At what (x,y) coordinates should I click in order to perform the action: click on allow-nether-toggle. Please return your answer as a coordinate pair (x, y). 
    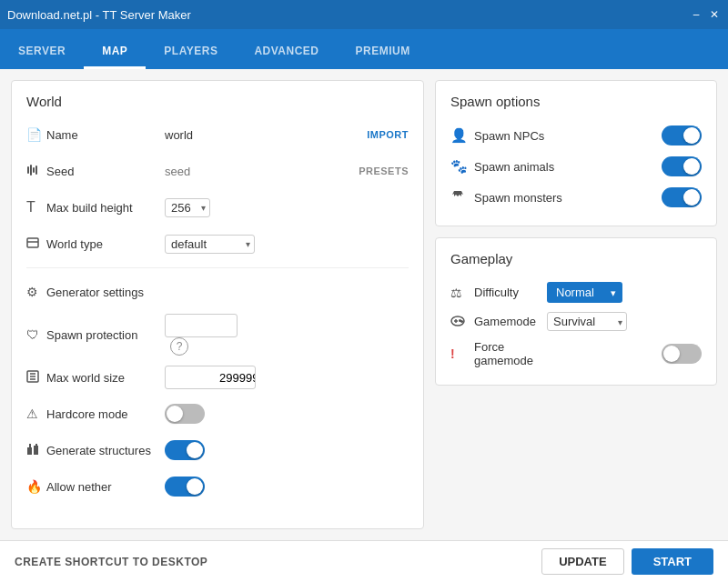
    Looking at the image, I should click on (185, 487).